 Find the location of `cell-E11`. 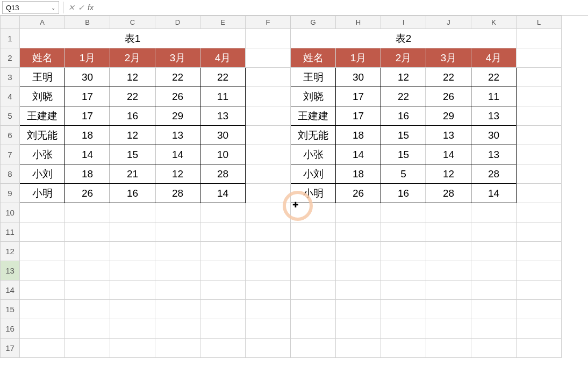

cell-E11 is located at coordinates (223, 232).